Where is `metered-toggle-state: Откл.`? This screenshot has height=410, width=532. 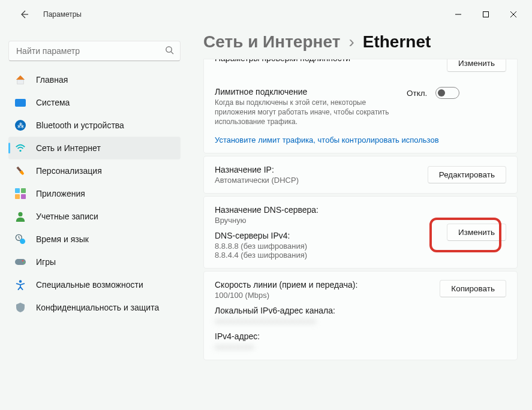
metered-toggle-state: Откл. is located at coordinates (417, 94).